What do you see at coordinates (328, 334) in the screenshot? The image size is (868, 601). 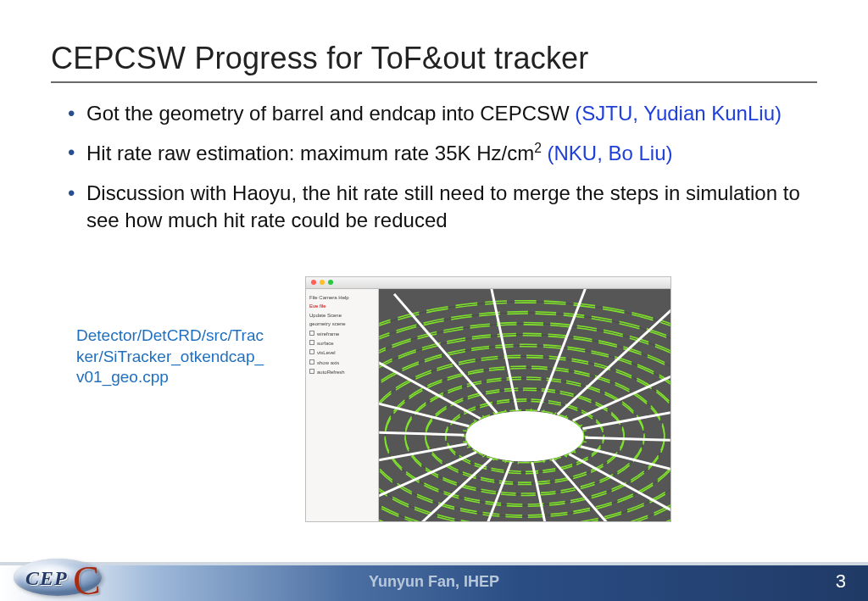 I see `check-label: wireframe` at bounding box center [328, 334].